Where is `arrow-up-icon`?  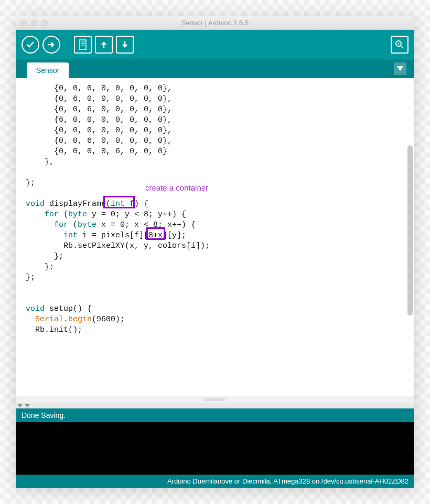
arrow-up-icon is located at coordinates (104, 45).